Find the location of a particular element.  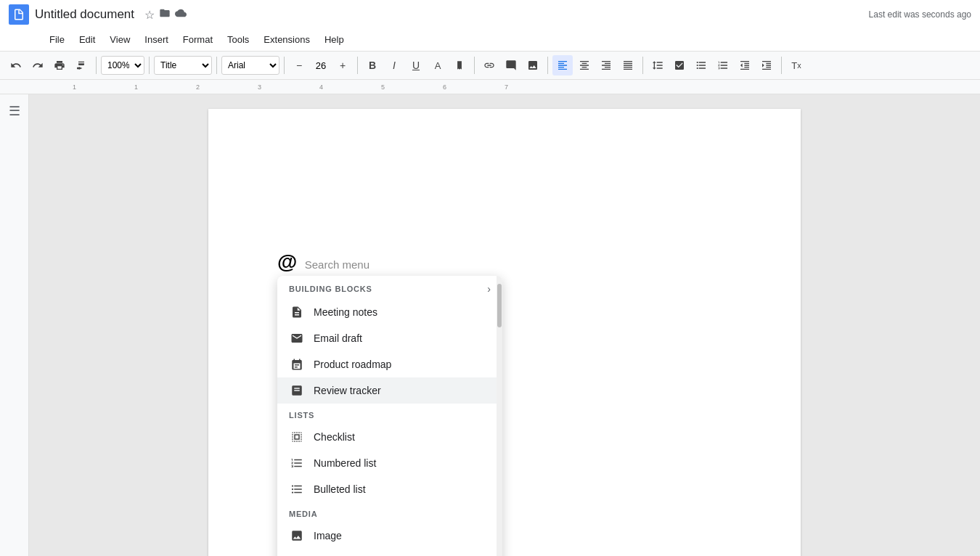

checklist-button is located at coordinates (679, 65).